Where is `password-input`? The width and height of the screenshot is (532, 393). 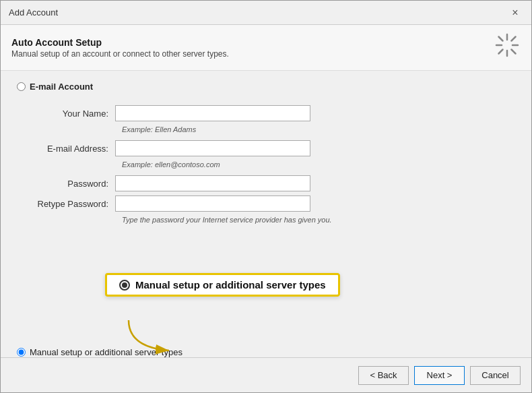 password-input is located at coordinates (213, 183).